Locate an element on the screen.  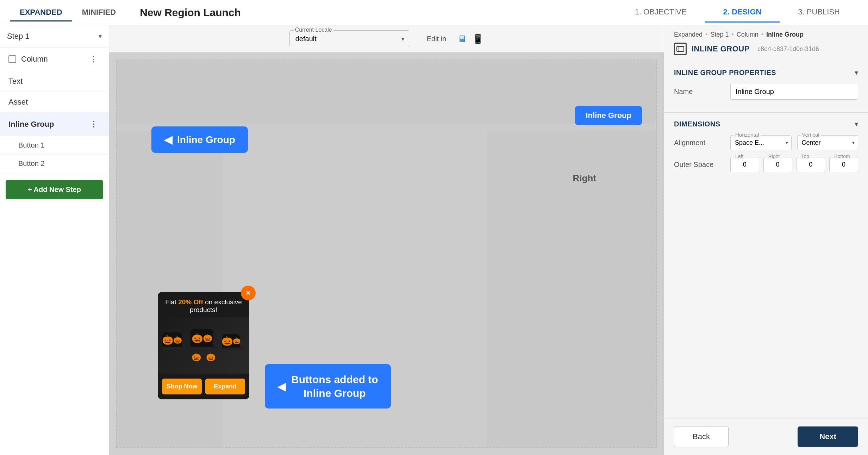
callout-bottom-text: Buttons added toInline Group is located at coordinates (335, 386).